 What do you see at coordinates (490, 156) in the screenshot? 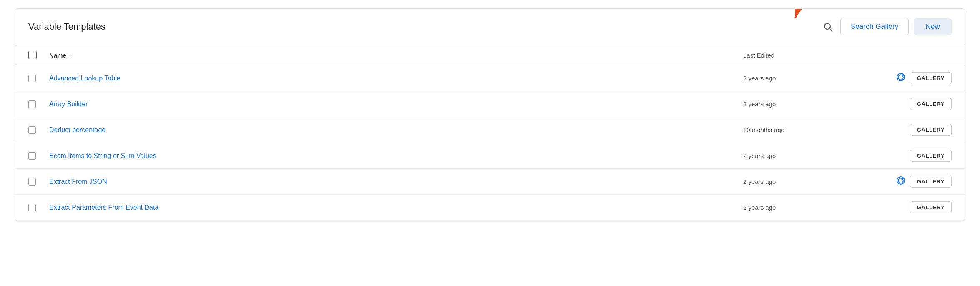
I see `table-row: Ecom Items to String or Sum Values 2 yea…` at bounding box center [490, 156].